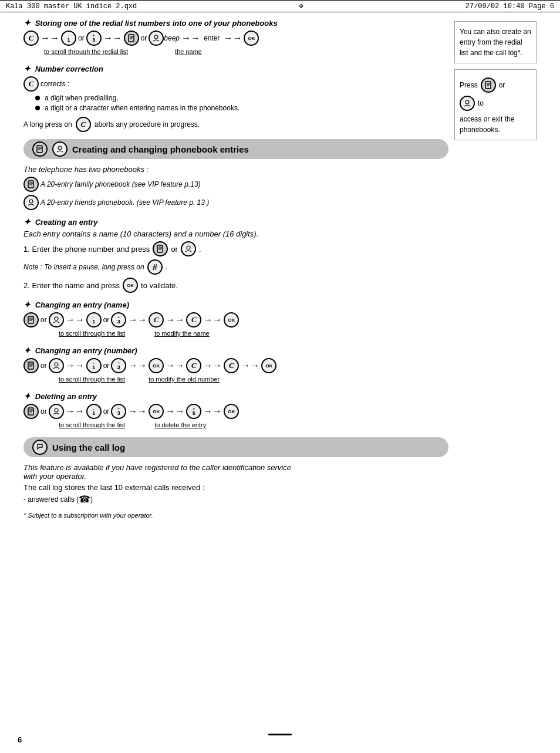  Describe the element at coordinates (94, 366) in the screenshot. I see `btn-1-cnum: -1` at that location.